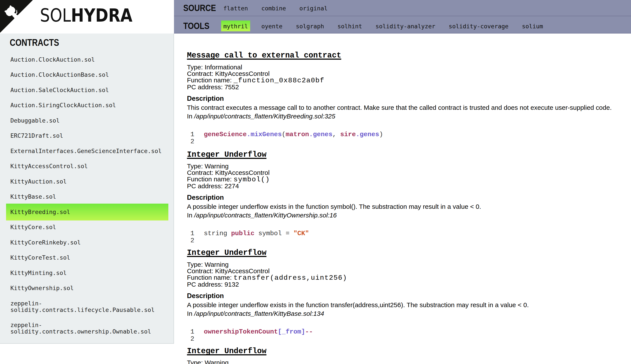 The width and height of the screenshot is (631, 364). Describe the element at coordinates (200, 8) in the screenshot. I see `source-label-text: SOURCE` at that location.